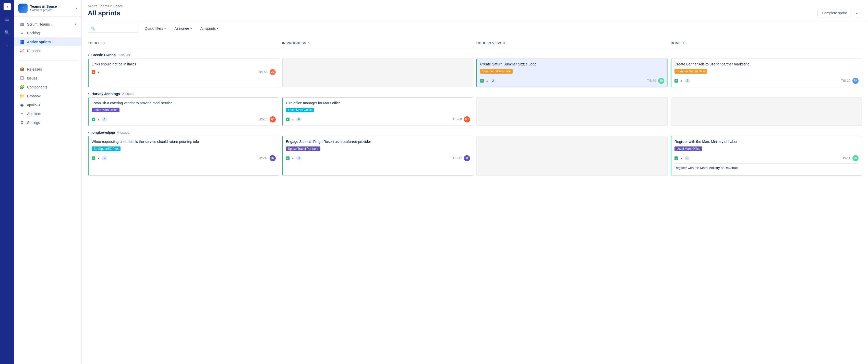  Describe the element at coordinates (48, 87) in the screenshot. I see `sidebar-item-components: 🧩 Components` at that location.